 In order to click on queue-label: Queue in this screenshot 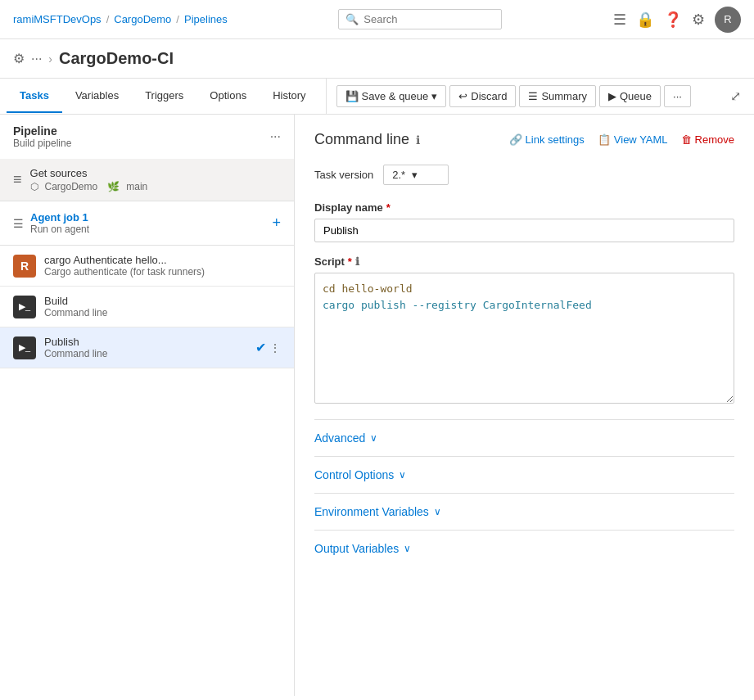, I will do `click(635, 97)`.